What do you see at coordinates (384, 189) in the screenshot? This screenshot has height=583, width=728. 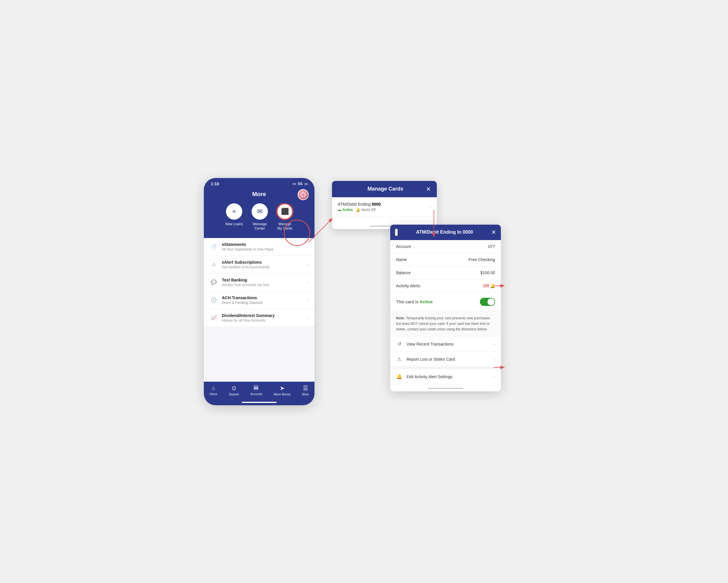 I see `popup-header: Manage Cards ✕` at bounding box center [384, 189].